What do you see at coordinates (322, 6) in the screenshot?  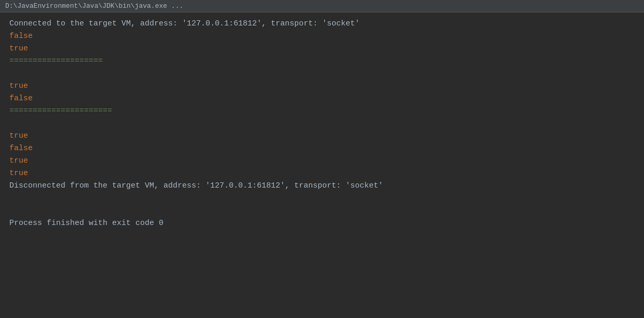 I see `title-bar: D:\JavaEnvironment\Java\JDK\bin\java.exe…` at bounding box center [322, 6].